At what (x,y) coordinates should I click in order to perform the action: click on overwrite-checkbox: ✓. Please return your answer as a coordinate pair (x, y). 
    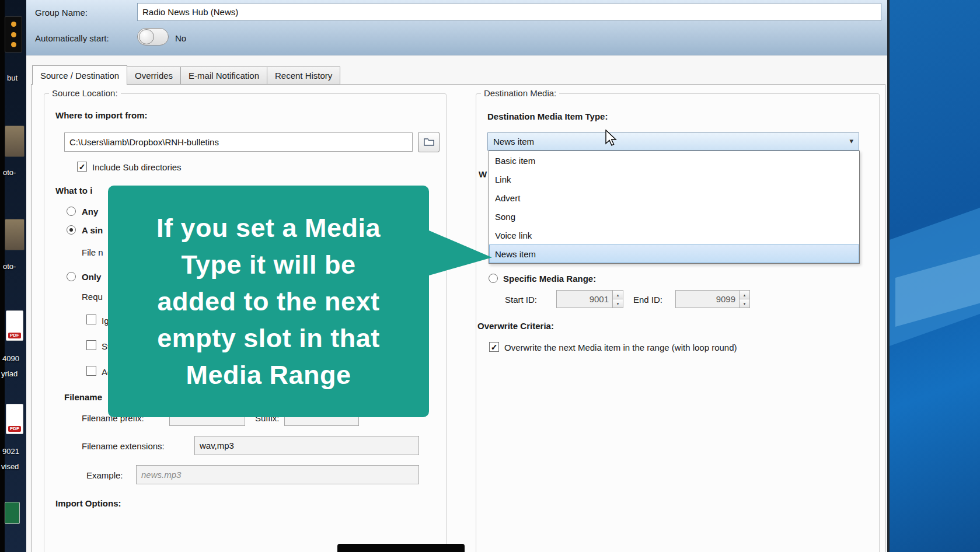
    Looking at the image, I should click on (494, 347).